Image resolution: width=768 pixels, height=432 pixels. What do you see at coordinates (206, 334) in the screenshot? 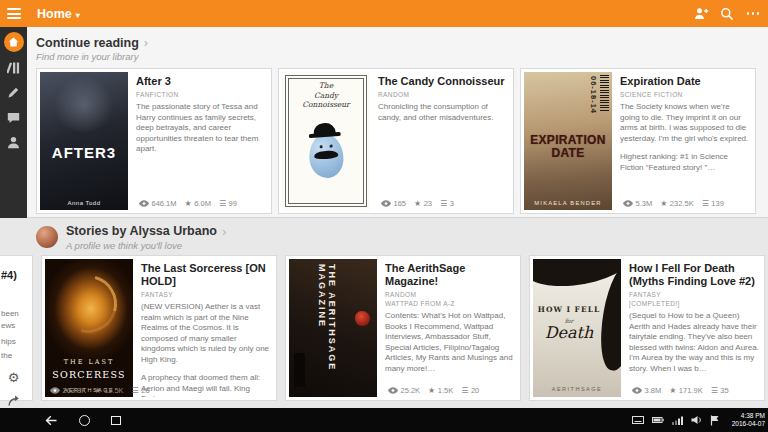
I see `story-description: (NEW VERSION) Aether is a vast realm whi…` at bounding box center [206, 334].